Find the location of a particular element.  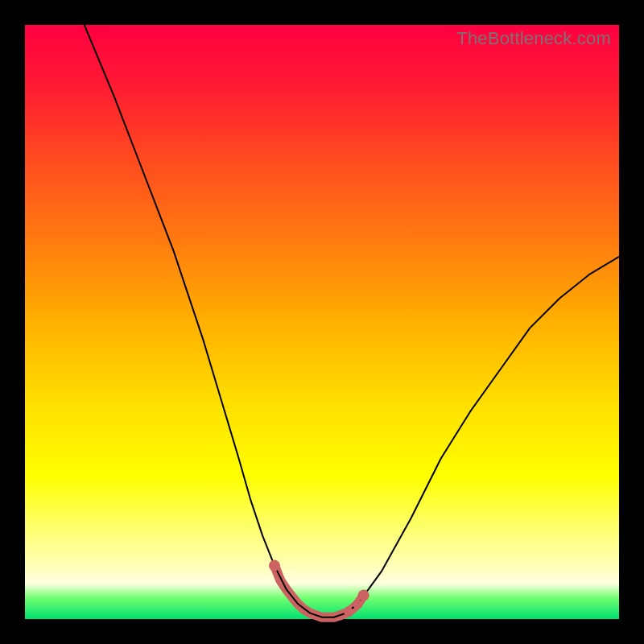

red-dot-mid2 is located at coordinates (357, 605).